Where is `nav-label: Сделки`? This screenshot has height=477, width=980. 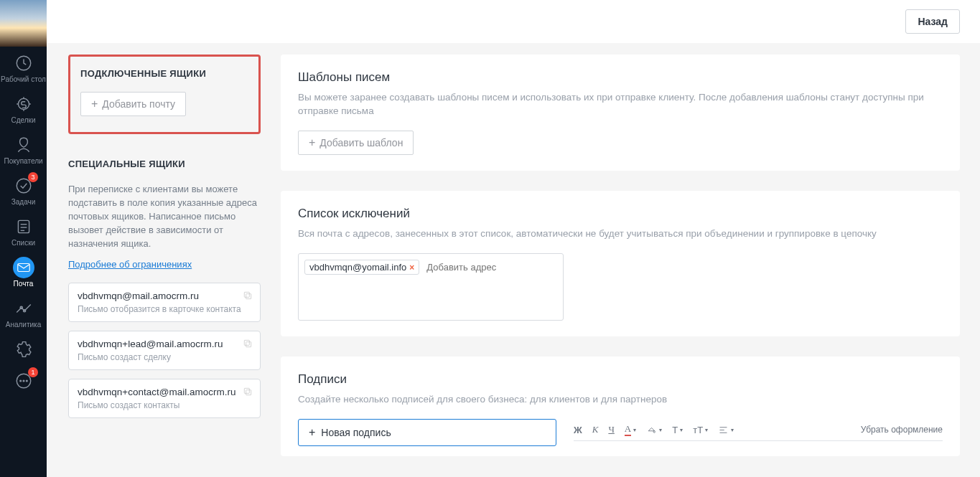 nav-label: Сделки is located at coordinates (23, 121).